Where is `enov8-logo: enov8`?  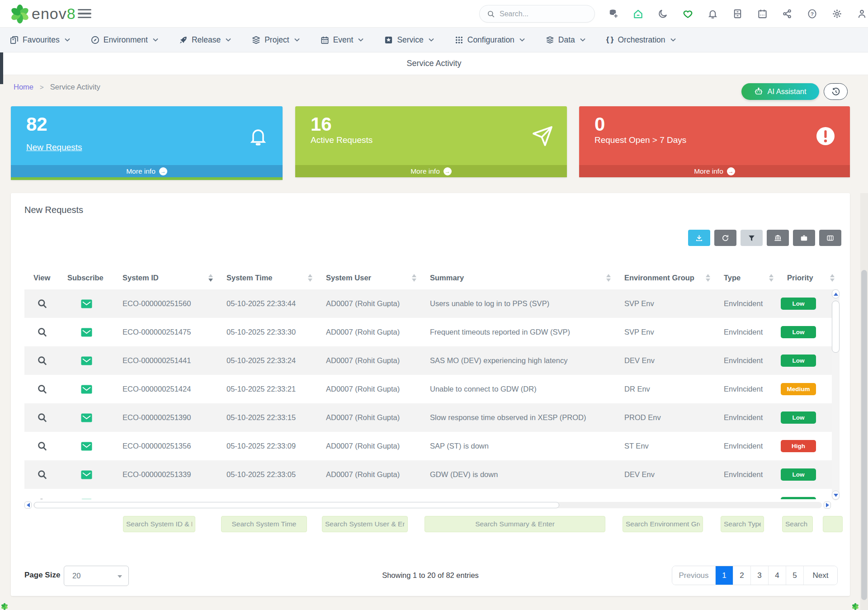
enov8-logo: enov8 is located at coordinates (43, 14).